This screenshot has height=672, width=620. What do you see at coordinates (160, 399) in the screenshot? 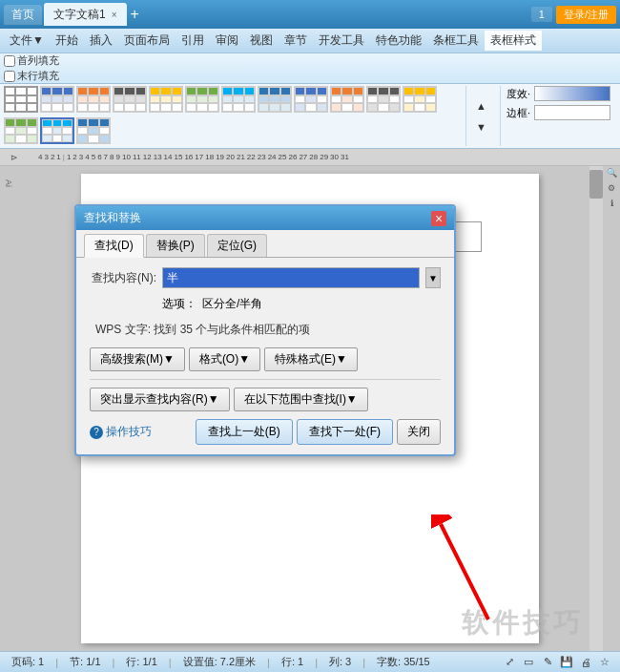
I see `highlight-find-button: 突出显示查找内容(R)▼` at bounding box center [160, 399].